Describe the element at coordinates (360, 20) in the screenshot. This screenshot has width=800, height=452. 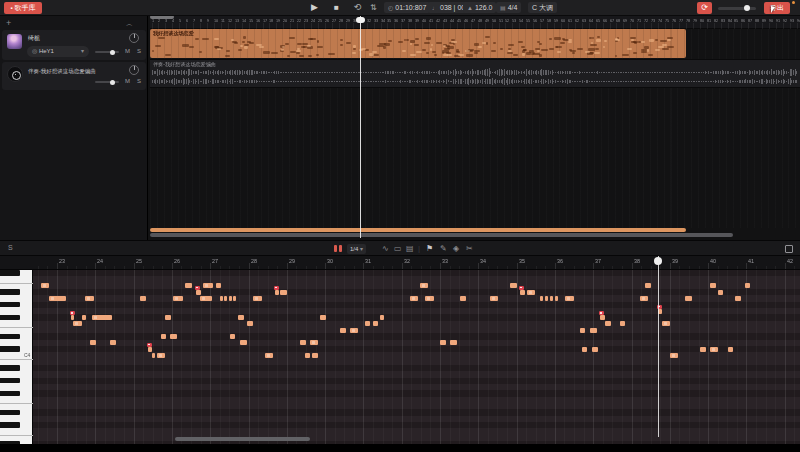
I see `playhead-handle` at that location.